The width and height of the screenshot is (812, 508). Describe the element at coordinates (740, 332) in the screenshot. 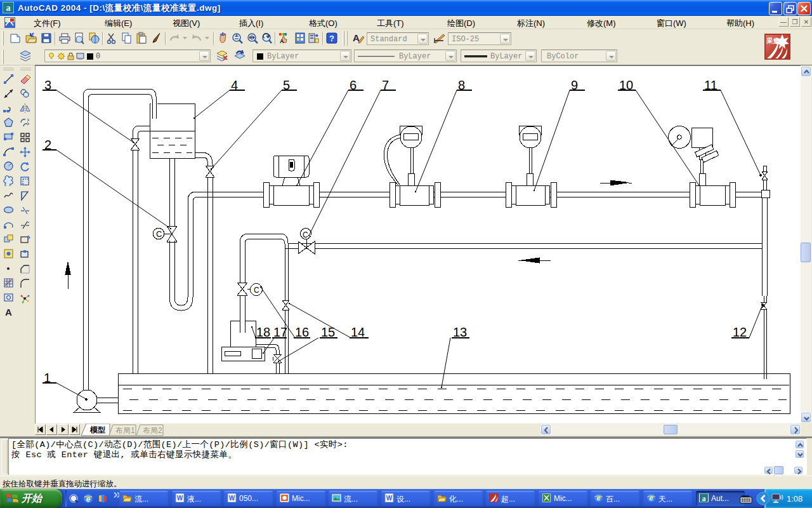

I see `svg-text: 12` at that location.